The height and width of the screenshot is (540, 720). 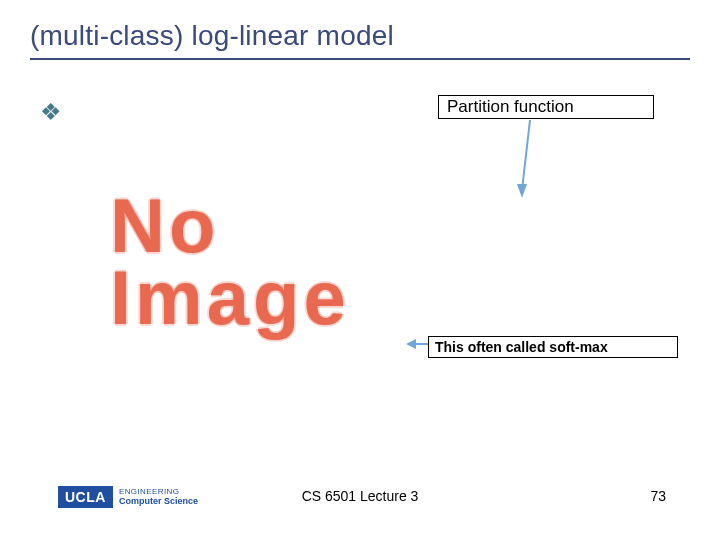 What do you see at coordinates (360, 40) in the screenshot?
I see `title-underline: (multi-class) log-linear model` at bounding box center [360, 40].